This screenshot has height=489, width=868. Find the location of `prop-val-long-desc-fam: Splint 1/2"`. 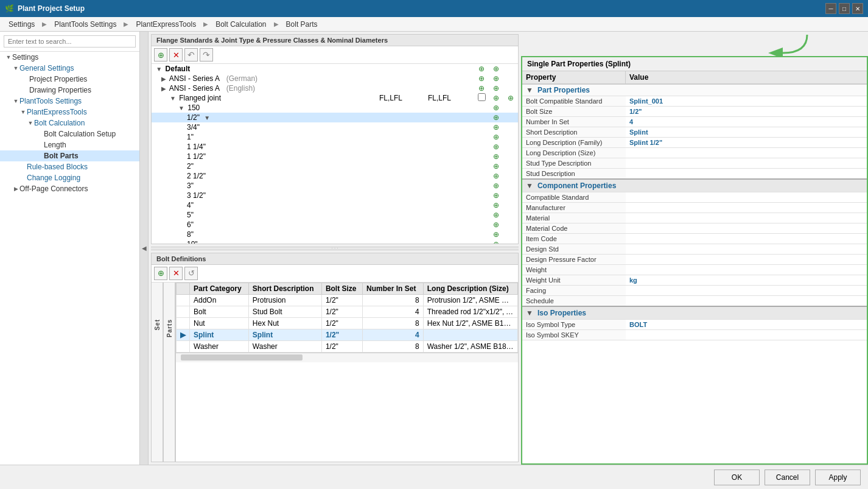

prop-val-long-desc-fam: Splint 1/2" is located at coordinates (746, 142).